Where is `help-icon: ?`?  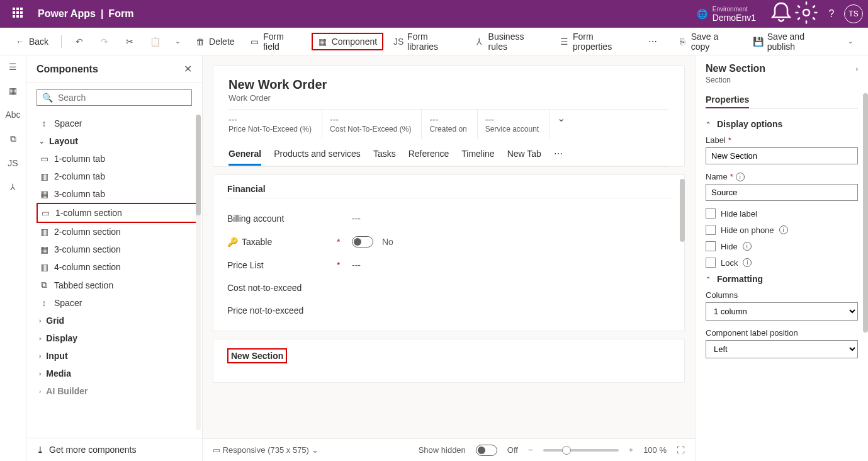 help-icon: ? is located at coordinates (831, 14).